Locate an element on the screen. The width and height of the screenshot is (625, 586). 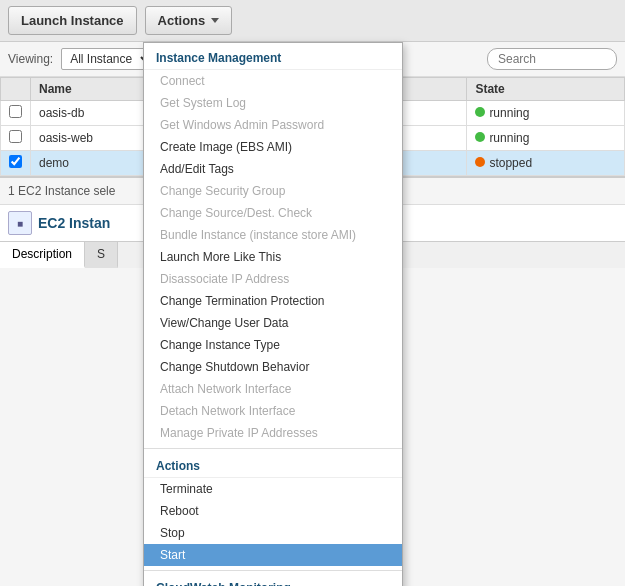
menu-item-change-instance-type: Change Instance Type is located at coordinates (273, 345).